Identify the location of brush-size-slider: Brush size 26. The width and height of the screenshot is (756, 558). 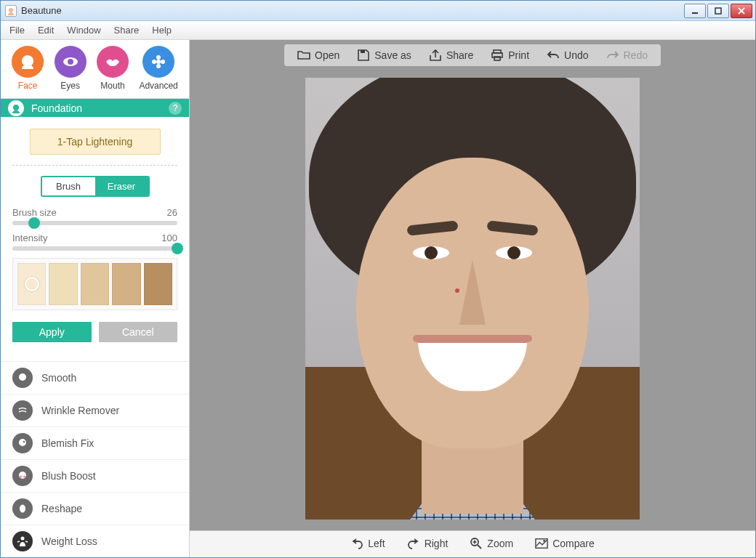
(94, 217).